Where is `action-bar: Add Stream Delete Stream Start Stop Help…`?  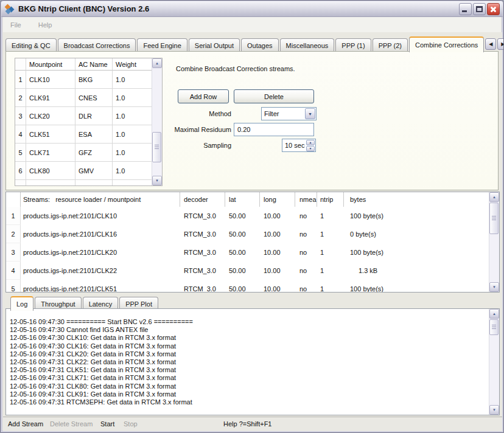
action-bar: Add Stream Delete Stream Start Stop Help… is located at coordinates (253, 424).